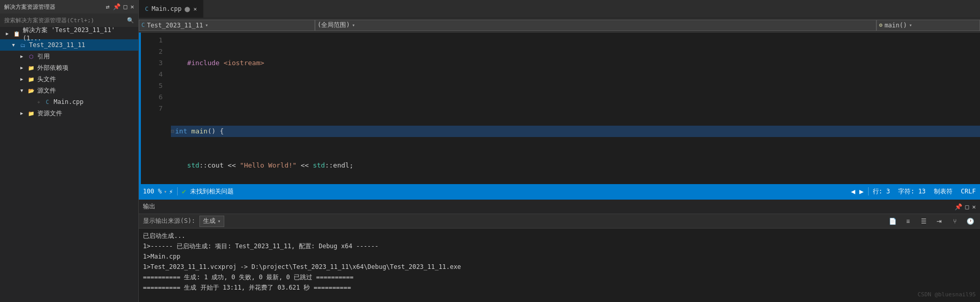 This screenshot has height=302, width=980. I want to click on sidebar: 解决方案资源管理器 ⇄ 📌 □ ✕ 搜索解决方案资源管理器(Ctrl+;) 🔍 …, so click(69, 151).